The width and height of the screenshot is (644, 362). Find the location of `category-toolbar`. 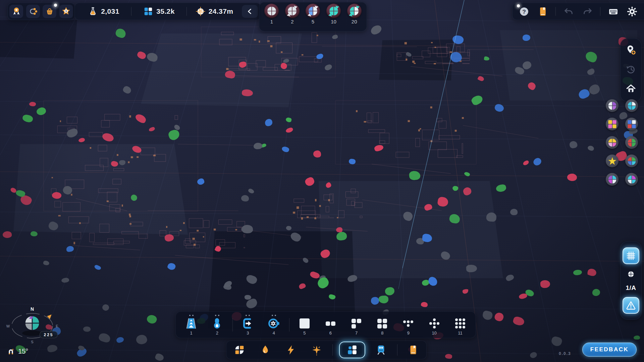

category-toolbar is located at coordinates (326, 350).